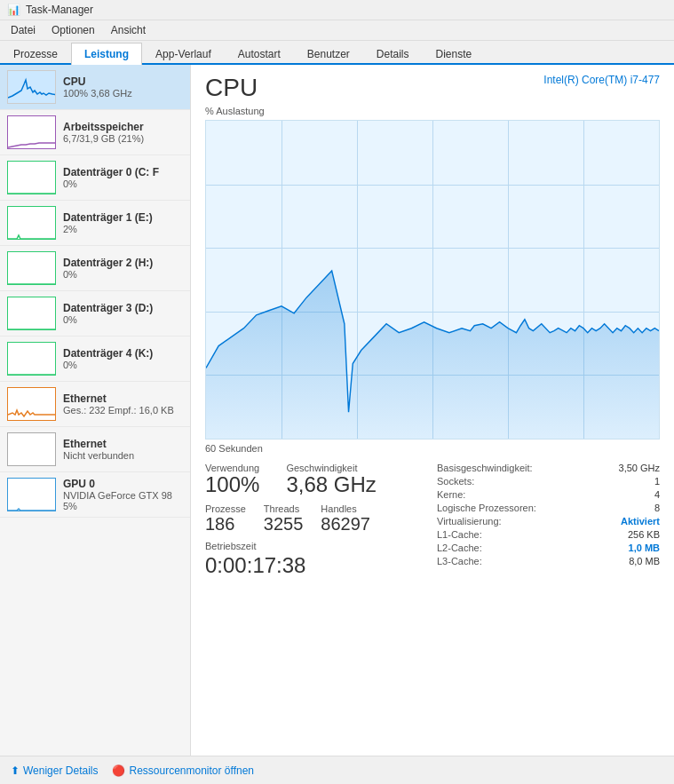 The image size is (674, 784). What do you see at coordinates (123, 455) in the screenshot?
I see `eth1-sub: Nicht verbunden` at bounding box center [123, 455].